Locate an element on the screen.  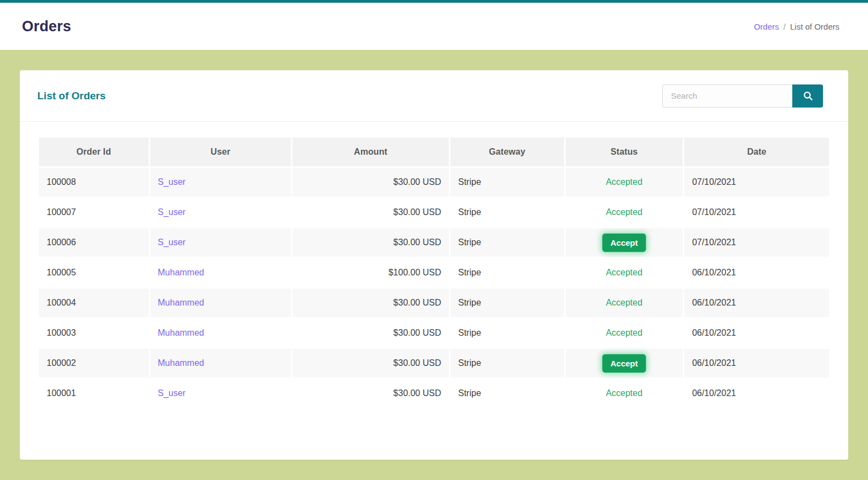
search-button is located at coordinates (808, 96).